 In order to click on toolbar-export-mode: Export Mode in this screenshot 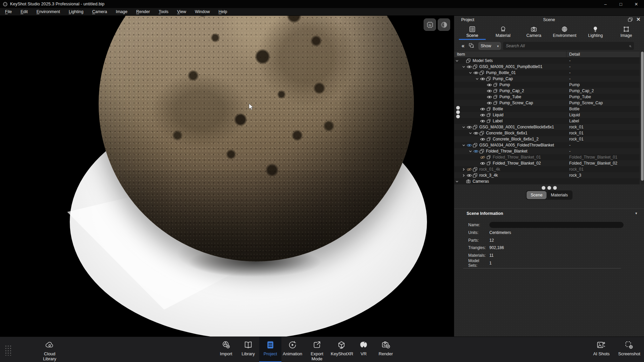, I will do `click(317, 349)`.